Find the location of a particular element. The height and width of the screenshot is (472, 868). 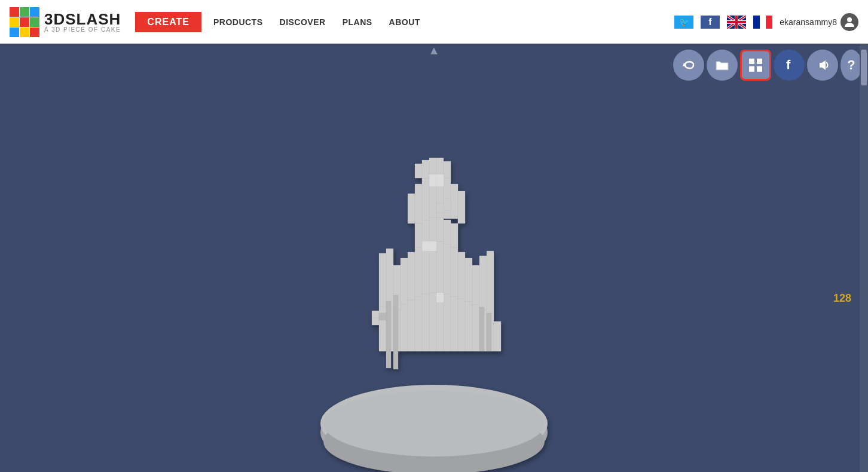

undo-button is located at coordinates (689, 65).